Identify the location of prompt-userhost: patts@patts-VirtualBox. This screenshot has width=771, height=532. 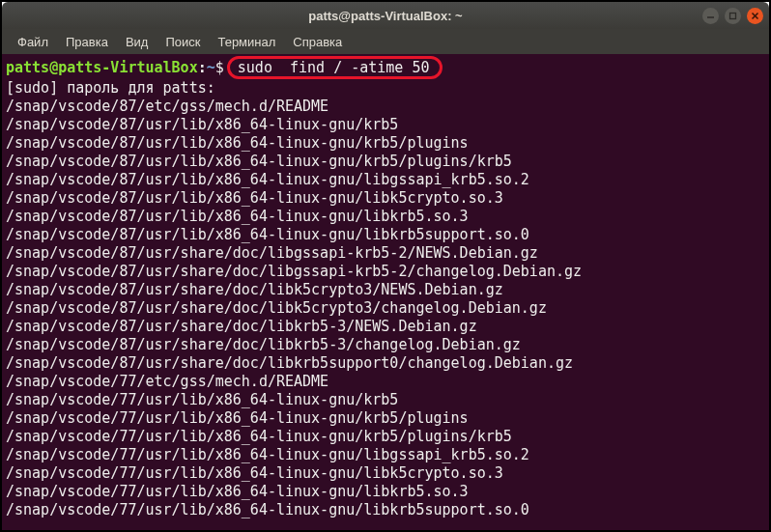
(102, 68).